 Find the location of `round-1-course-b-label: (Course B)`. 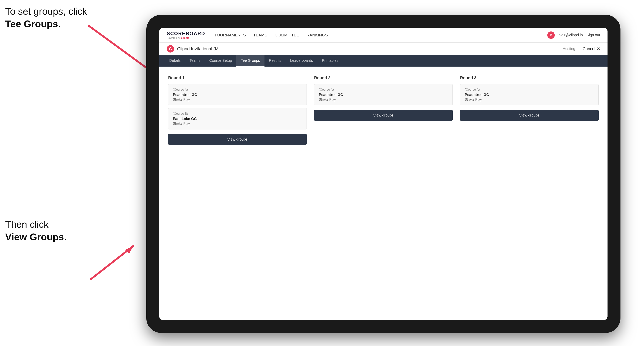

round-1-course-b-label: (Course B) is located at coordinates (238, 114).